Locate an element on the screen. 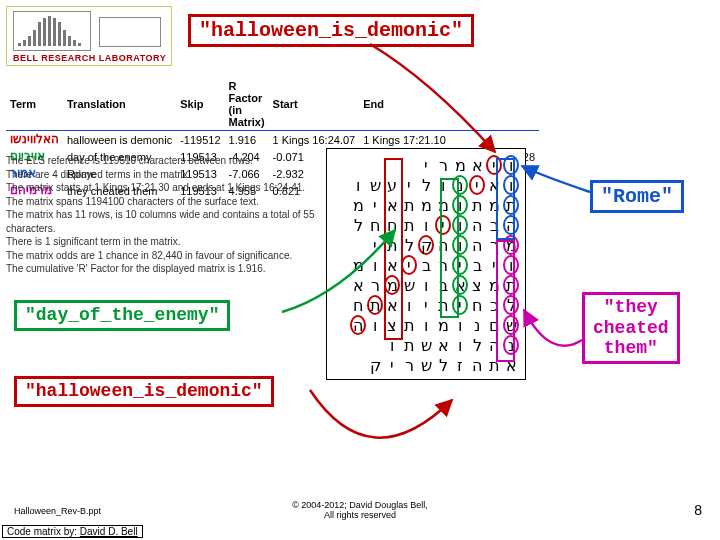  matrix-row: נהלואשתו is located at coordinates (426, 345).